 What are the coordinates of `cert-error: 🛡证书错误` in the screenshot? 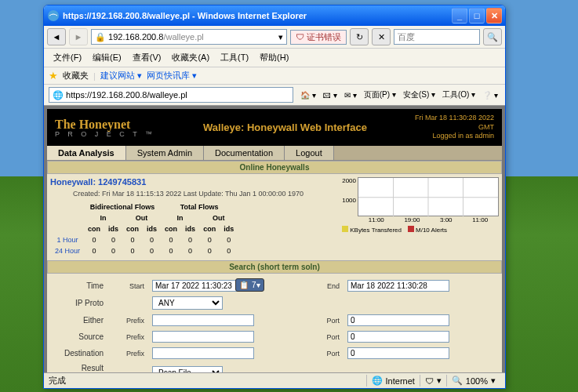 It's located at (318, 38).